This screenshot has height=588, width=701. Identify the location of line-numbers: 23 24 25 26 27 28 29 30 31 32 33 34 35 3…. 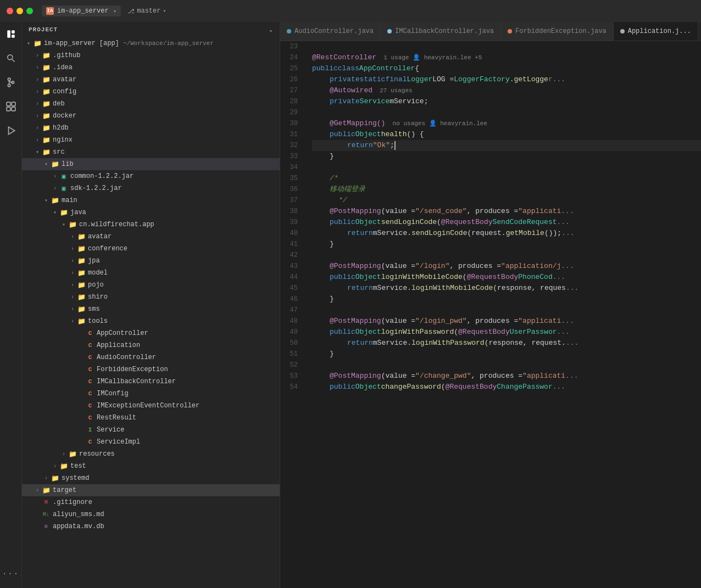
(294, 315).